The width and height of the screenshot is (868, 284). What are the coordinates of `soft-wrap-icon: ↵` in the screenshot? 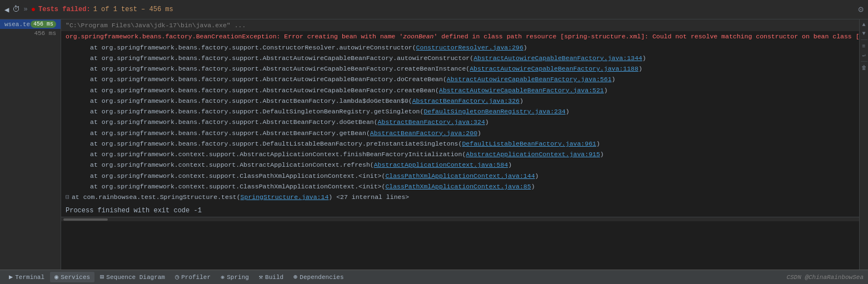 It's located at (864, 55).